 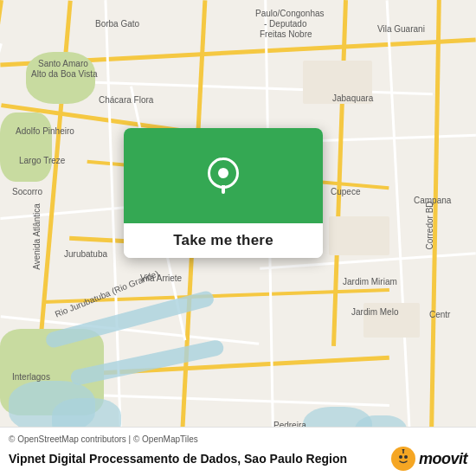 I want to click on copyright-symbol: ©, so click(x=12, y=440).